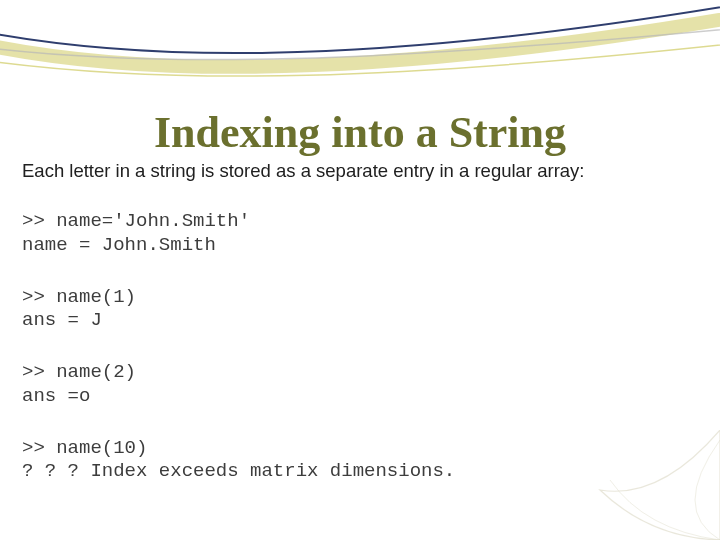  What do you see at coordinates (360, 234) in the screenshot?
I see `code-block-1: >> name='John.Smith' name = John.Smith` at bounding box center [360, 234].